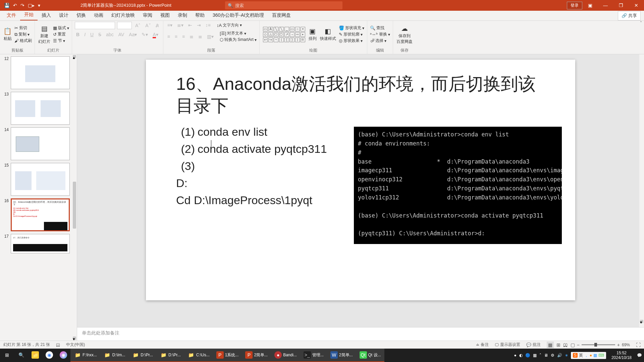  I want to click on taskbar-item-0: 📁F:\hxx..., so click(85, 355).